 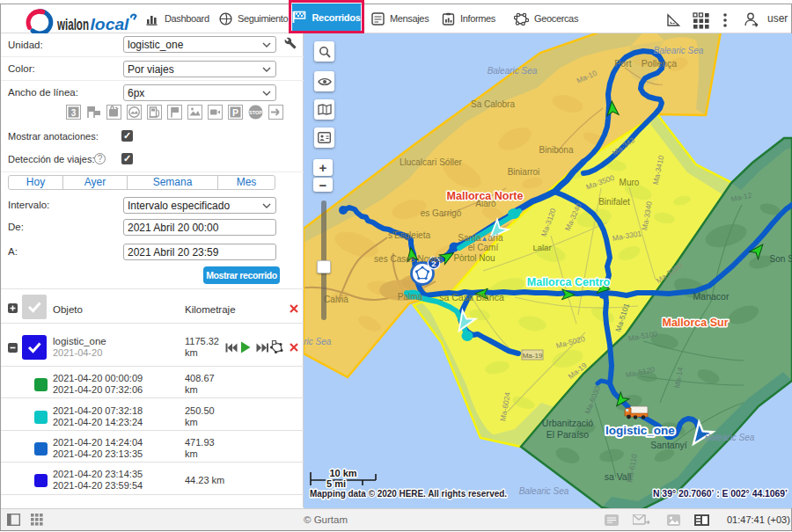 What do you see at coordinates (568, 434) in the screenshot?
I see `svg-text: El Paraíso` at bounding box center [568, 434].